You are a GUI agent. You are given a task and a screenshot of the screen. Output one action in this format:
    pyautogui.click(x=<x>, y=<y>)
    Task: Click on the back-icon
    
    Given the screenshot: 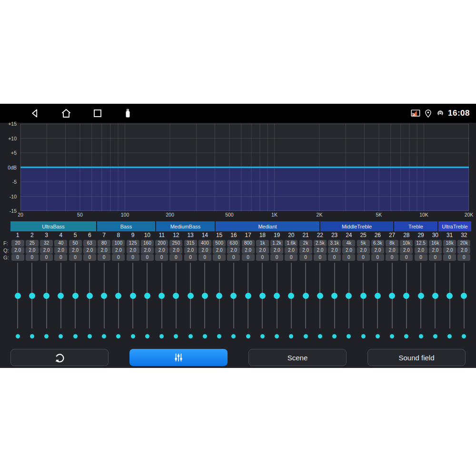 What is the action you would take?
    pyautogui.click(x=35, y=113)
    